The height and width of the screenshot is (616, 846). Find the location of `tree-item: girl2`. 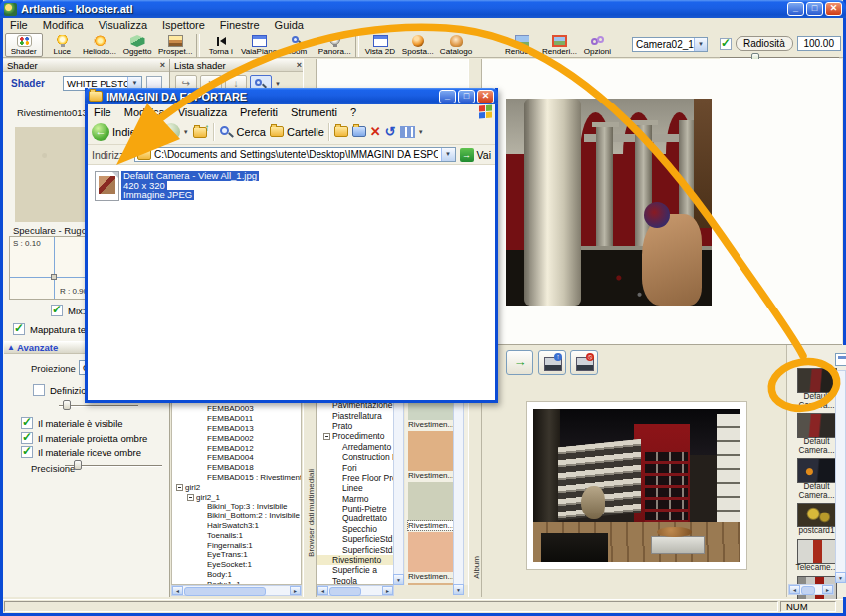

tree-item: girl2 is located at coordinates (237, 487).